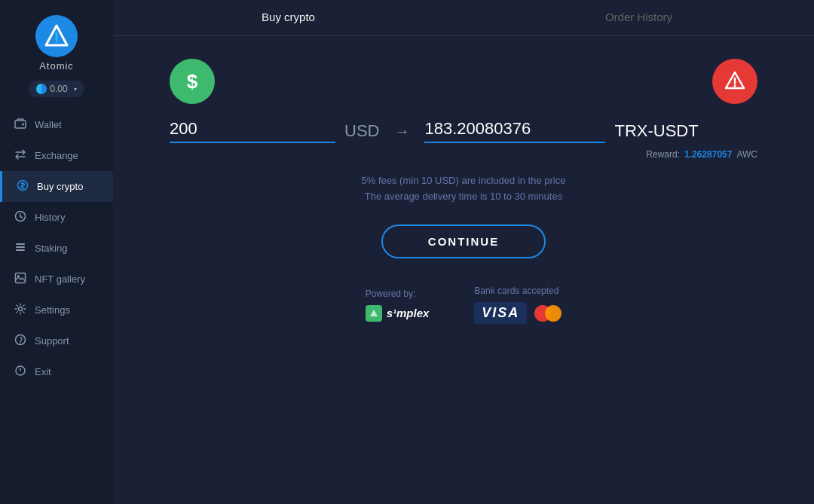 The image size is (814, 504). What do you see at coordinates (57, 249) in the screenshot?
I see `sidebar-nav: Wallet Exchange Buy crypto History Staki…` at bounding box center [57, 249].